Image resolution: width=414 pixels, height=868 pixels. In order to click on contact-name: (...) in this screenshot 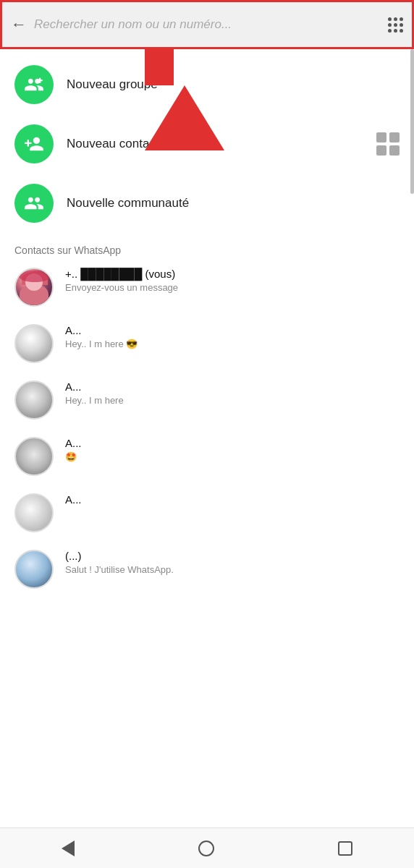, I will do `click(232, 556)`.